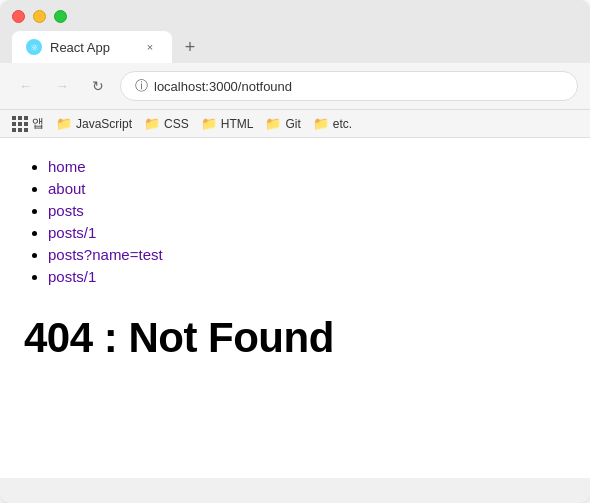  Describe the element at coordinates (238, 124) in the screenshot. I see `bookmark-html-label: HTML` at that location.